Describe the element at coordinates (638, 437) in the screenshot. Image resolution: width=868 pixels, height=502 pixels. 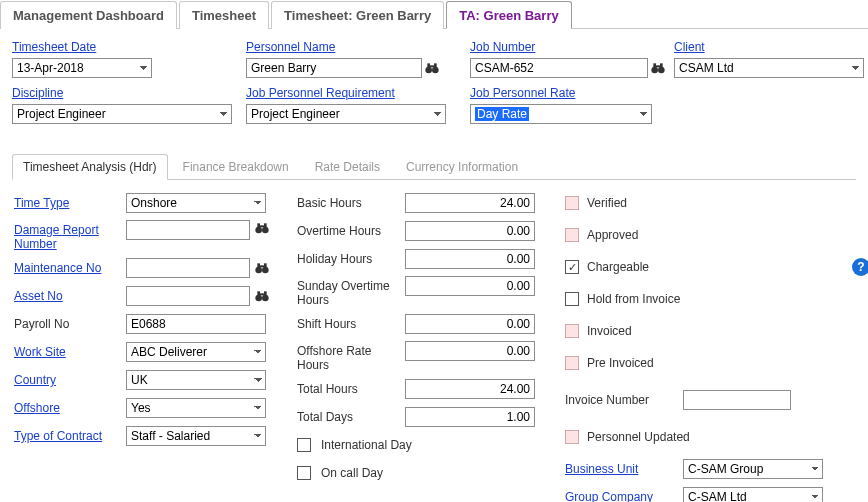
I see `personnel-updated-label: Personnel Updated` at that location.